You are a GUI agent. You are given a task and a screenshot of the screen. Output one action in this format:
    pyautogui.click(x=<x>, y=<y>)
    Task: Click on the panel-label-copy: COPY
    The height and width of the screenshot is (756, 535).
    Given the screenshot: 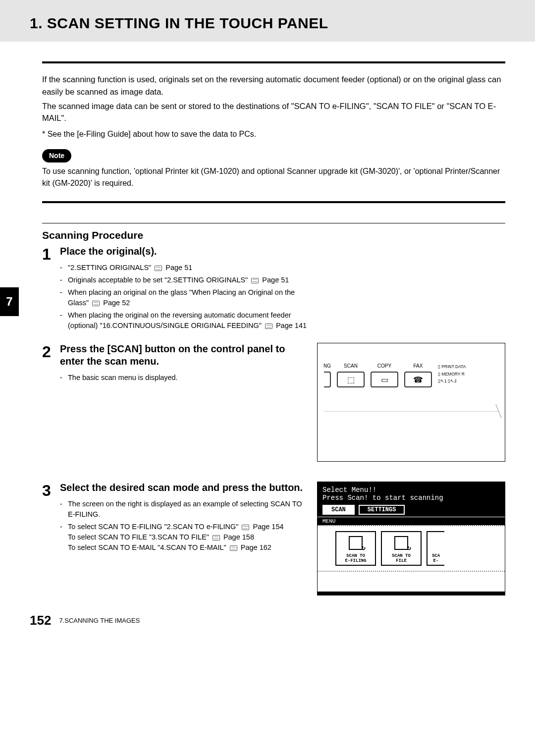 What is the action you would take?
    pyautogui.click(x=384, y=366)
    